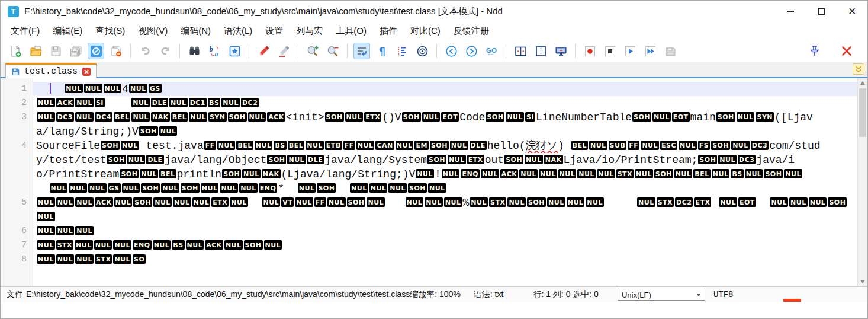  I want to click on editor-line: NULACKNULSI NULDLENULDC1BSNULDC2, so click(445, 103).